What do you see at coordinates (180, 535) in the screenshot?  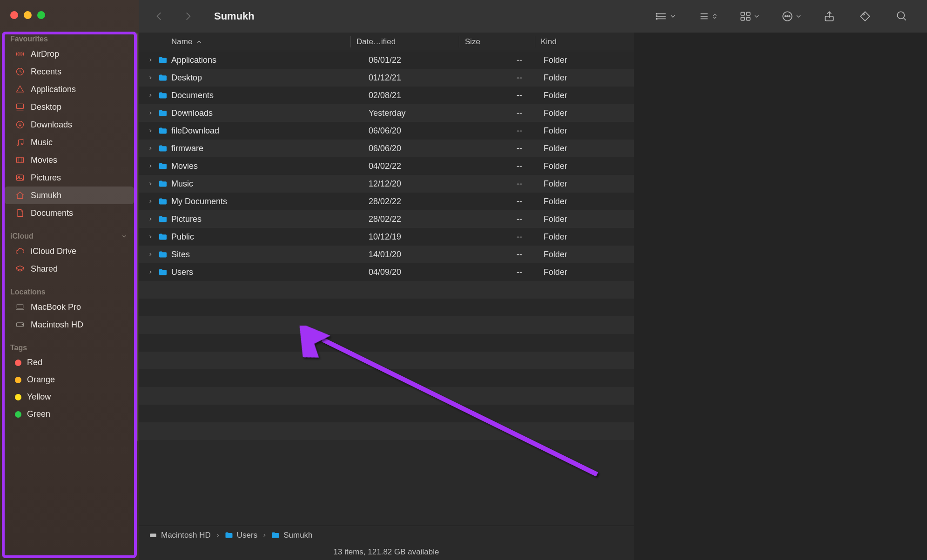 I see `path-segment: Macintosh HD` at bounding box center [180, 535].